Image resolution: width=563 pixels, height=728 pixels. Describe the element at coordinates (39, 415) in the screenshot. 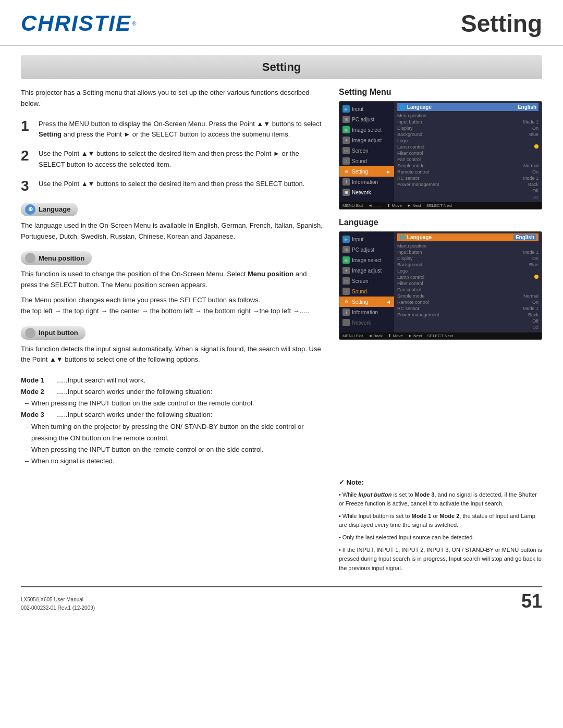

I see `mode-3-label: Mode 3` at that location.